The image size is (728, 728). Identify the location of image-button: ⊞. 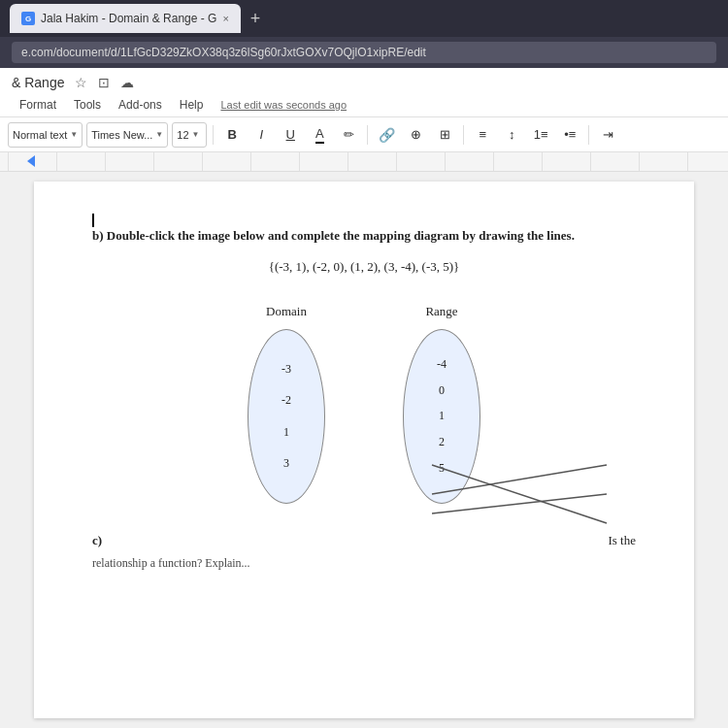
(445, 135).